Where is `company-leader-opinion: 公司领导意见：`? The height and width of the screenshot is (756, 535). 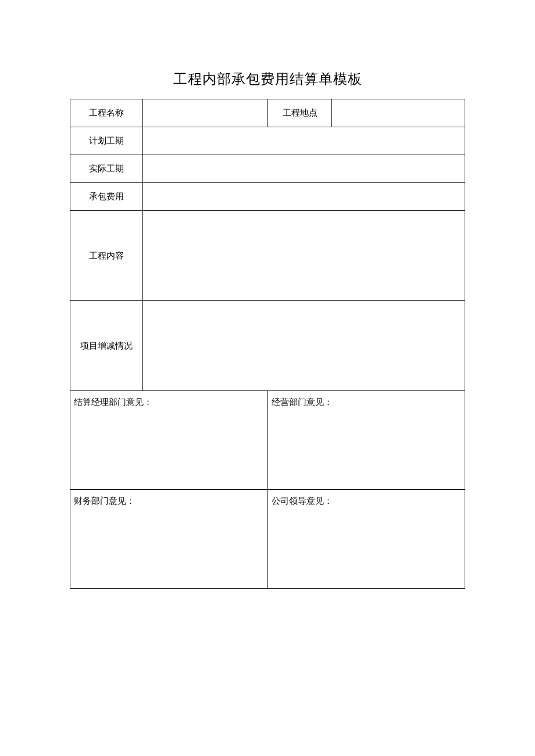 company-leader-opinion: 公司领导意见： is located at coordinates (366, 539).